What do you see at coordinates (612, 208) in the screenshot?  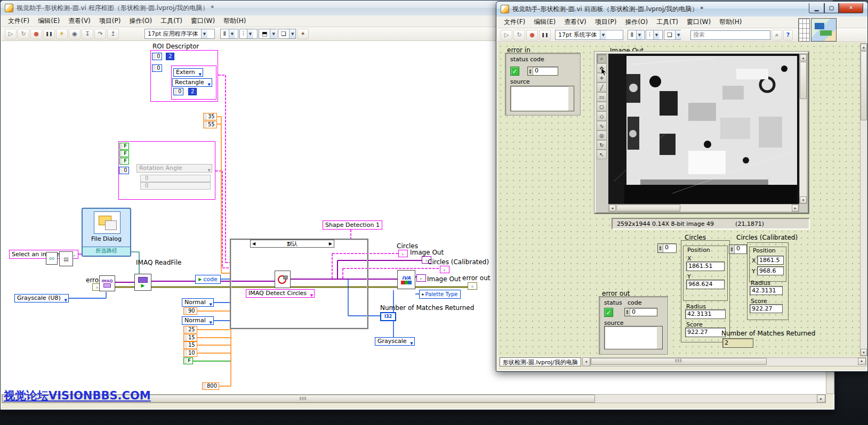 I see `scroll-left-icon: ◂` at bounding box center [612, 208].